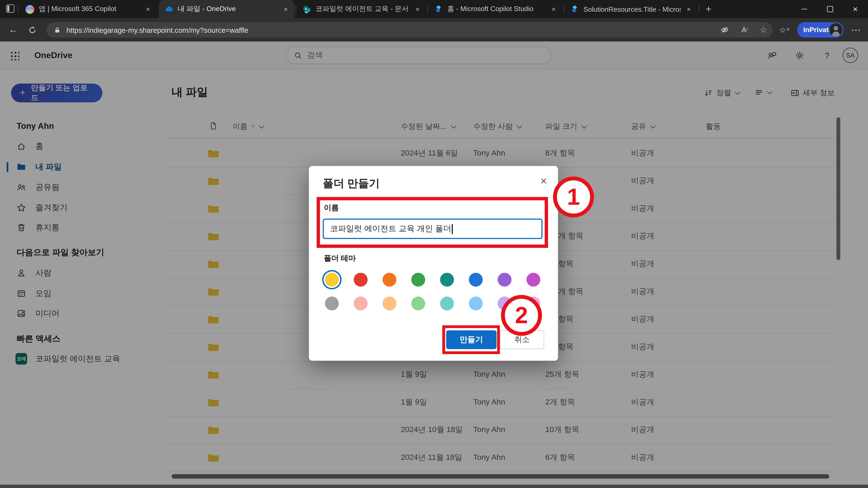 The image size is (868, 488). I want to click on browser-tab-copilot: 앱 | Microsoft 365 Copilot ×, so click(88, 9).